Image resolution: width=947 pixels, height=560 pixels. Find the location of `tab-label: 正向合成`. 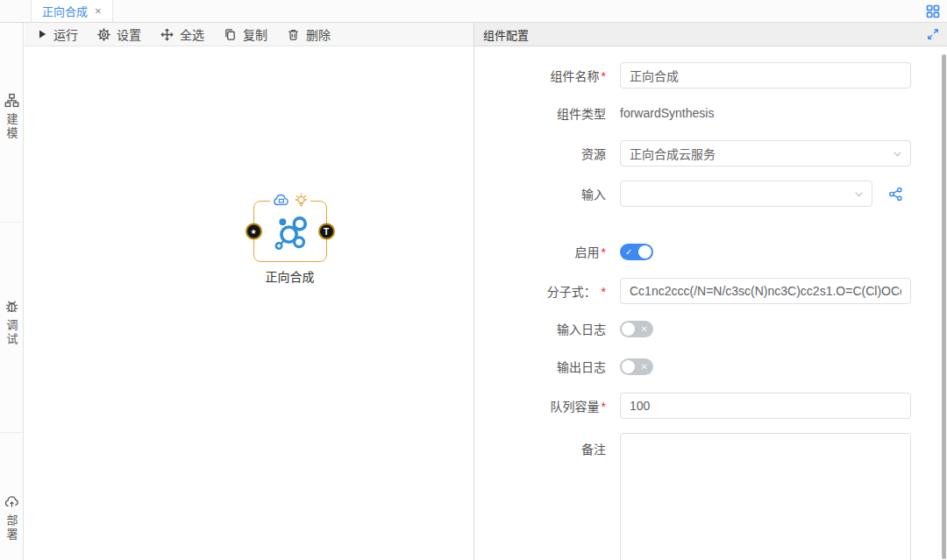

tab-label: 正向合成 is located at coordinates (65, 11).